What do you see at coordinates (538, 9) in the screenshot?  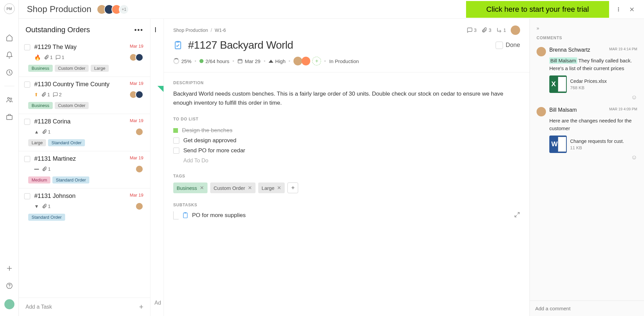 I see `trial-banner: Click here to start your free trial` at bounding box center [538, 9].